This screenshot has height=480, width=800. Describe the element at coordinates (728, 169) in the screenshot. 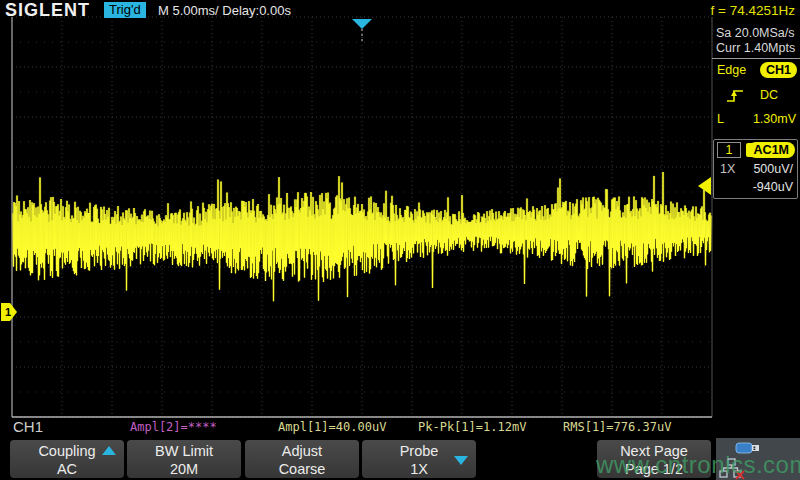

I see `probe-attenuation-readout: 1X` at that location.